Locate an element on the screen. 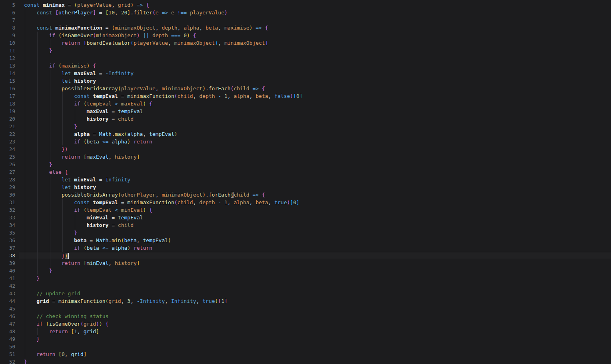 Image resolution: width=611 pixels, height=364 pixels. code-line-9: 9 if (isGameOver(minimaxObject) || depth… is located at coordinates (306, 35).